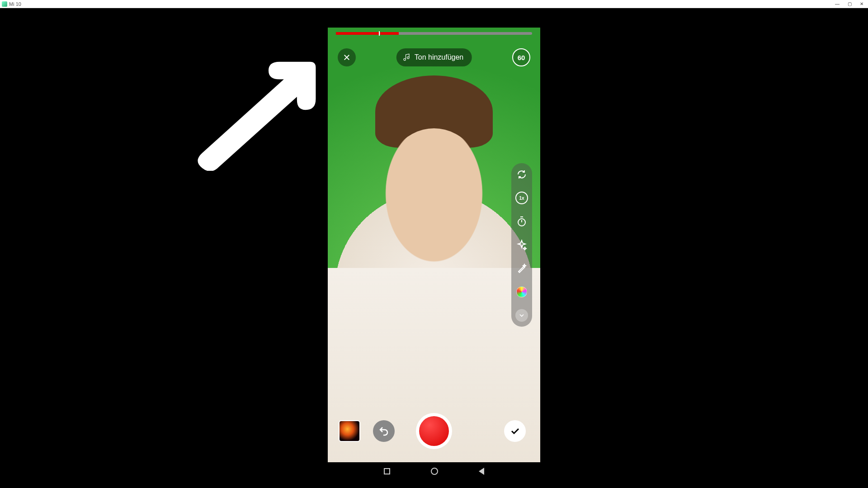 The width and height of the screenshot is (868, 488). Describe the element at coordinates (439, 57) in the screenshot. I see `add-sound-label: Ton hinzufügen` at that location.